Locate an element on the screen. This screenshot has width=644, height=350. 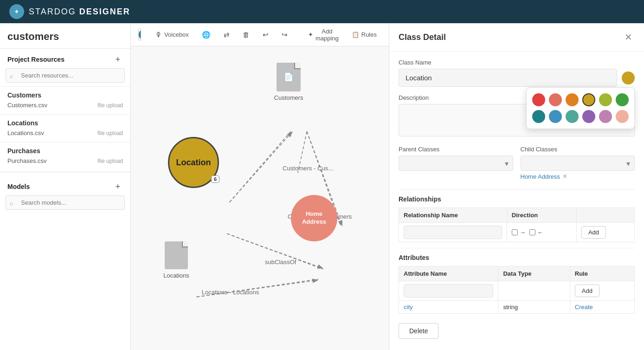
child-classes-label: Child Classes is located at coordinates (578, 149).